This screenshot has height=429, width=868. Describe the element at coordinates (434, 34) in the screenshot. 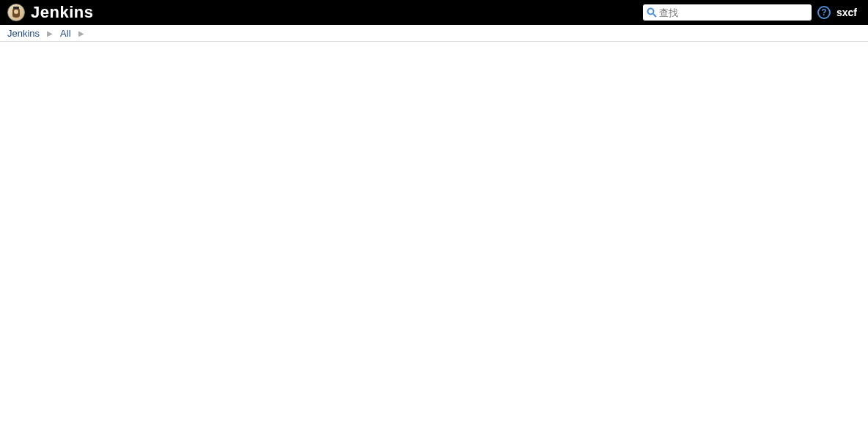

I see `breadcrumb: Jenkins ▶ All ▶` at that location.